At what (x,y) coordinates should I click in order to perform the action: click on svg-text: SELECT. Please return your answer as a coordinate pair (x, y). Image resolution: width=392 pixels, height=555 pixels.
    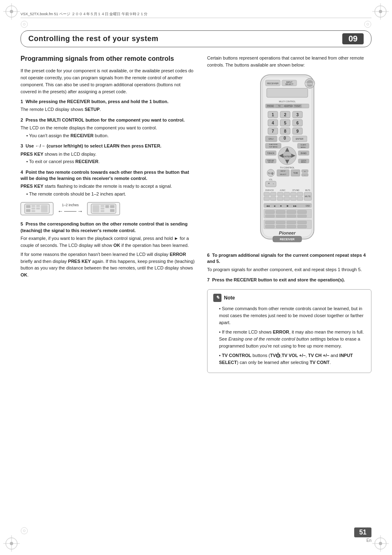
    Looking at the image, I should click on (283, 174).